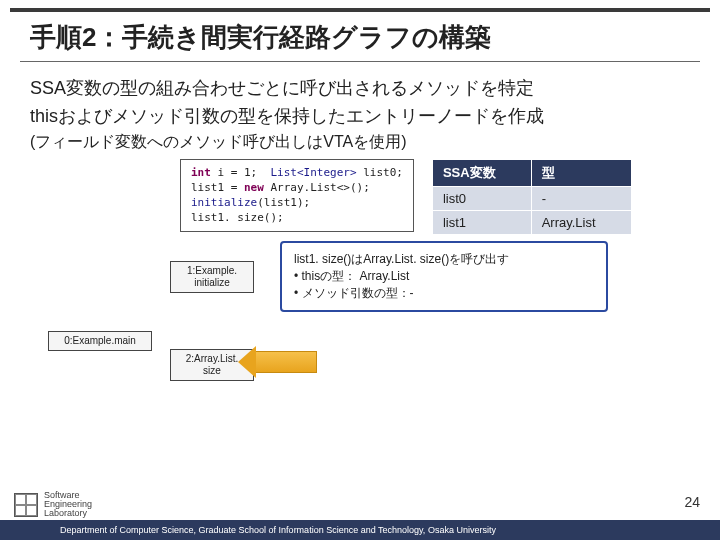  I want to click on code-kw: new, so click(254, 188).